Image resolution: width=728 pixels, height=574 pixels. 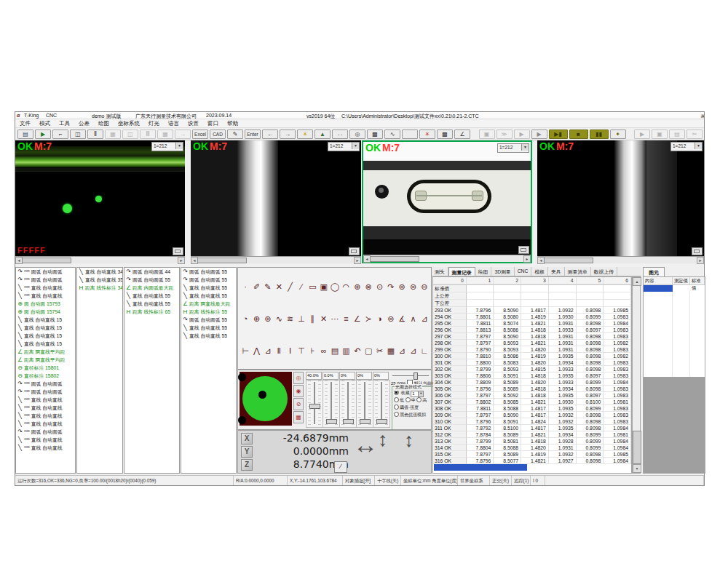 I want to click on light-button: ☀, so click(x=305, y=134).